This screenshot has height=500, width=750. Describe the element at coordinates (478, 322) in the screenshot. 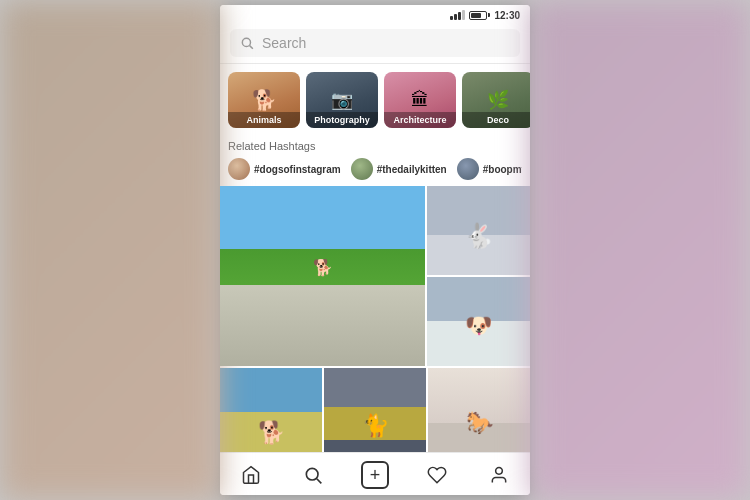

I see `photo-cell-dog-snow: 🐶` at that location.